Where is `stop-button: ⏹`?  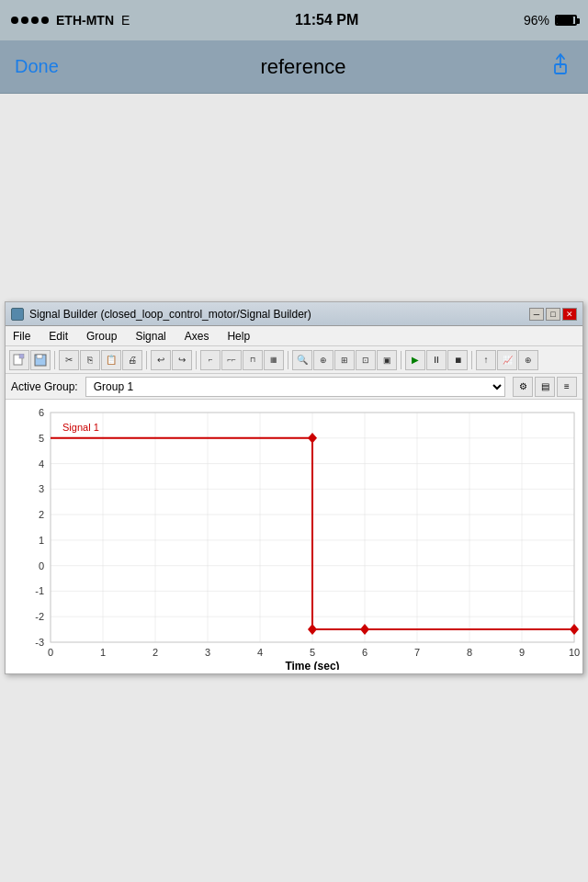 stop-button: ⏹ is located at coordinates (458, 360).